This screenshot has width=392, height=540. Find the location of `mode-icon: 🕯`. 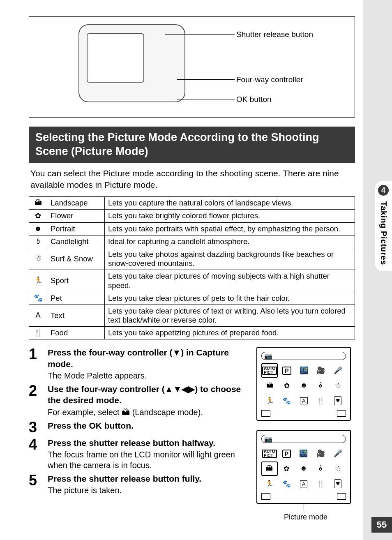

mode-icon: 🕯 is located at coordinates (38, 242).